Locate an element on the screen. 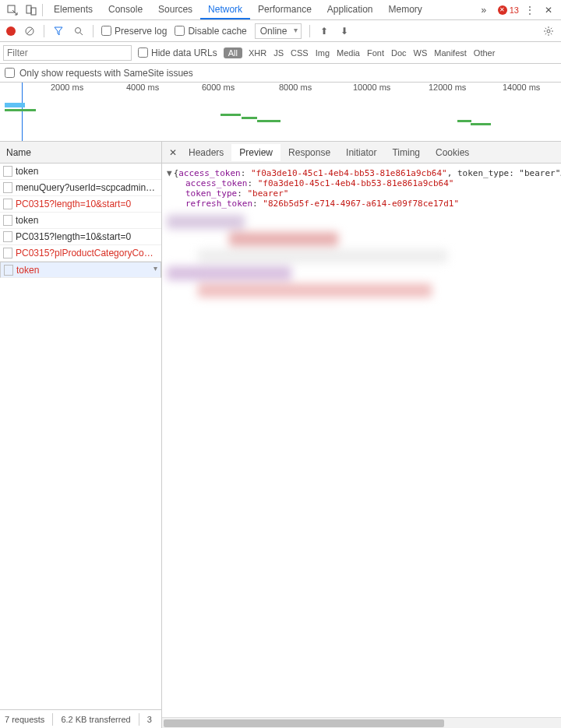 The width and height of the screenshot is (561, 728). filter-type-js: JS is located at coordinates (279, 53).